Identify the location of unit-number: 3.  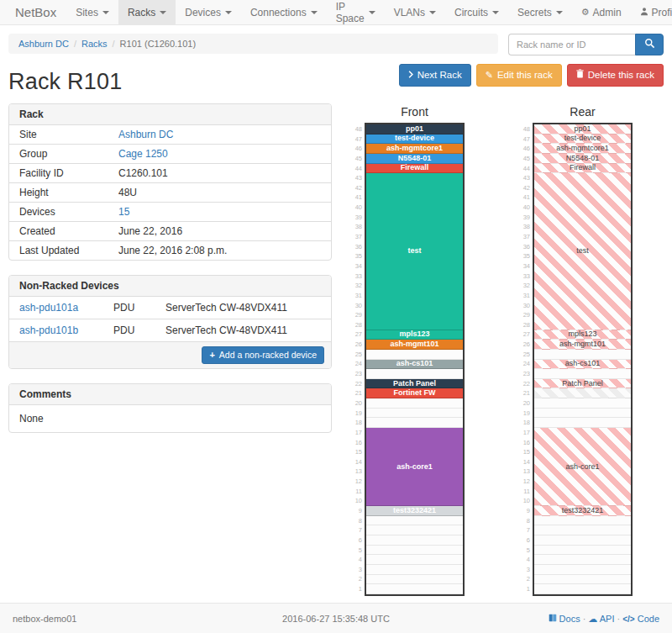
(524, 570).